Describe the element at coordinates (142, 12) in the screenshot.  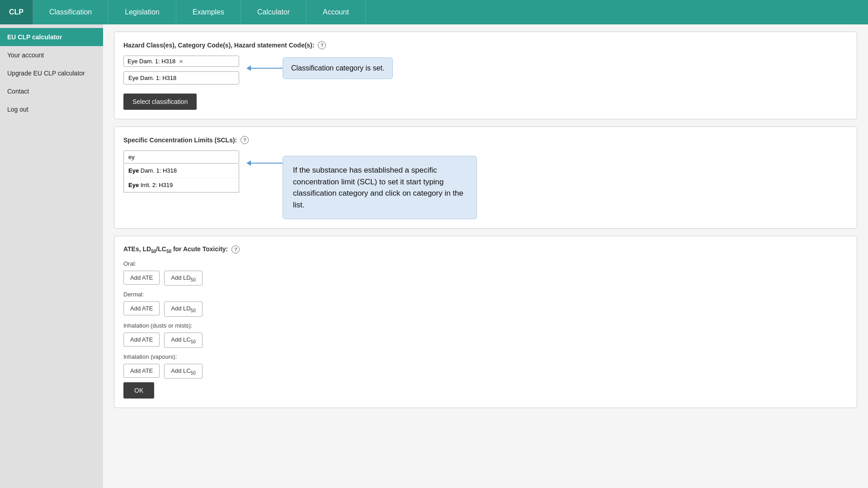
I see `nav-item-legislation: Legislation` at that location.